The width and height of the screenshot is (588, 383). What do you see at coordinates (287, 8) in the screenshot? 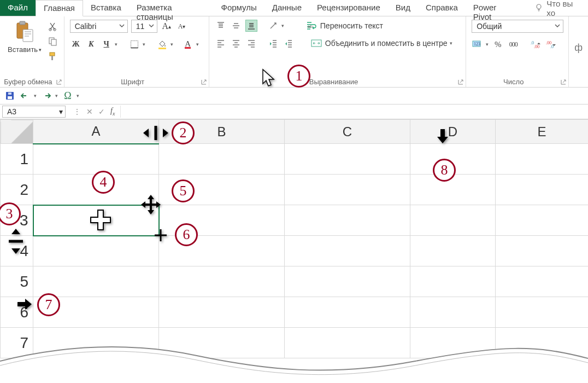
I see `tab-data: Данные` at bounding box center [287, 8].